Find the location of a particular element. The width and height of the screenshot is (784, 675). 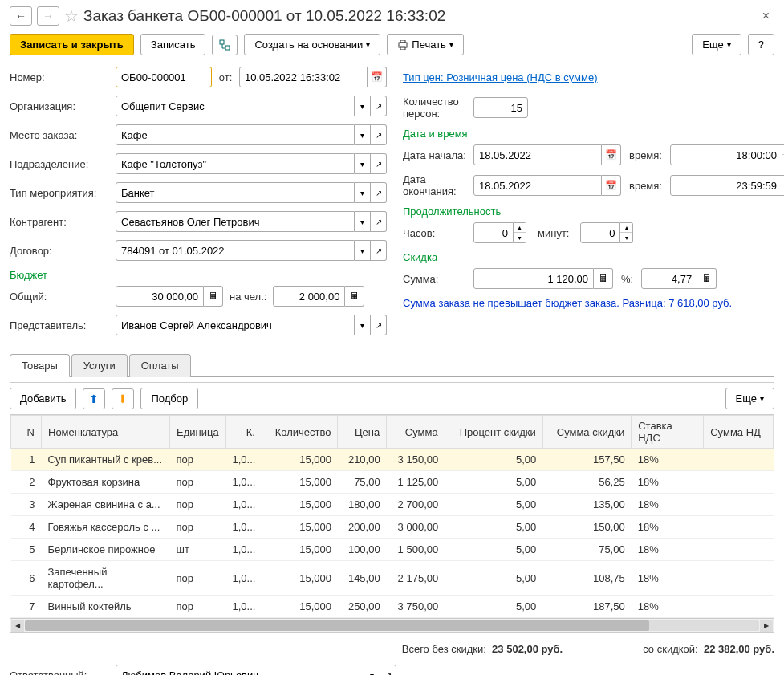

nav-back-button: ← is located at coordinates (21, 16).